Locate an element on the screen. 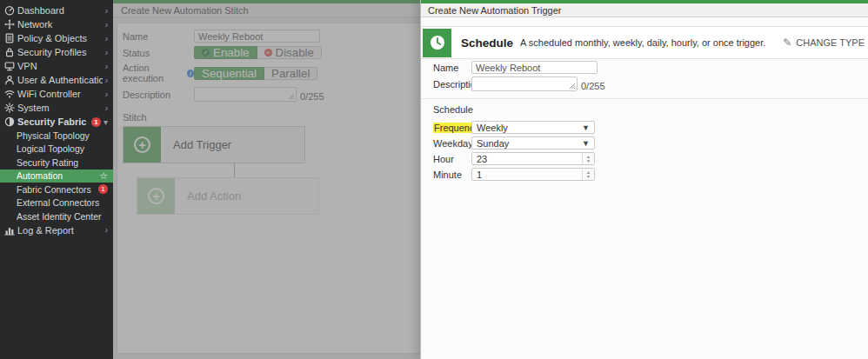  sidebar-item-label: WiFi Controller is located at coordinates (60, 94).